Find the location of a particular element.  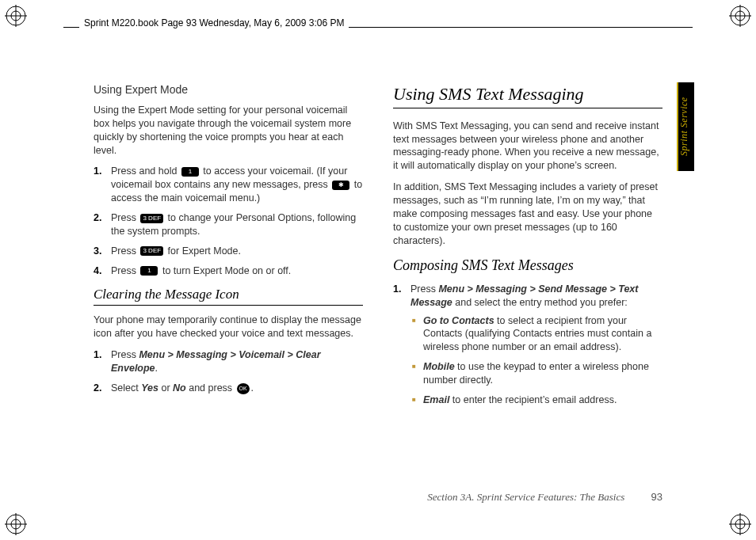

step-text: Select is located at coordinates (126, 388).